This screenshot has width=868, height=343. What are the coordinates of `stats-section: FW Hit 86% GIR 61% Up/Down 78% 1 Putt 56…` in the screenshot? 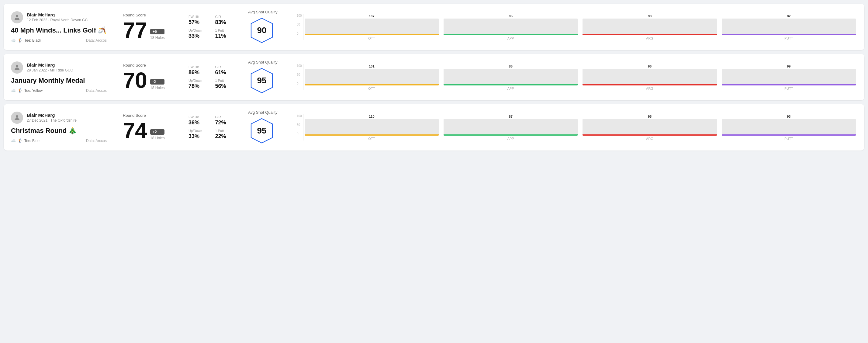 It's located at (212, 77).